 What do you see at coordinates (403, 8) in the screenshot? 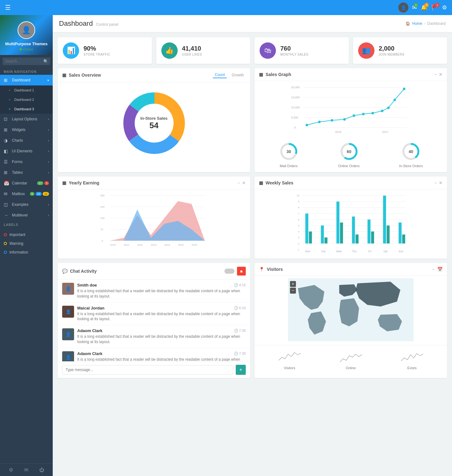
I see `user-avatar-wrap: 👤` at bounding box center [403, 8].